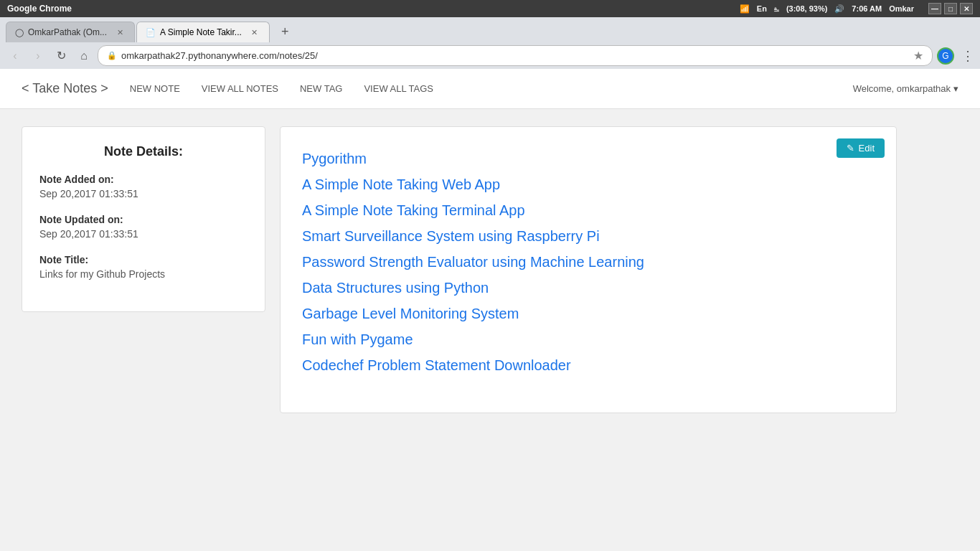 This screenshot has height=551, width=980. I want to click on note-updated-label: Note Updated on:, so click(143, 220).